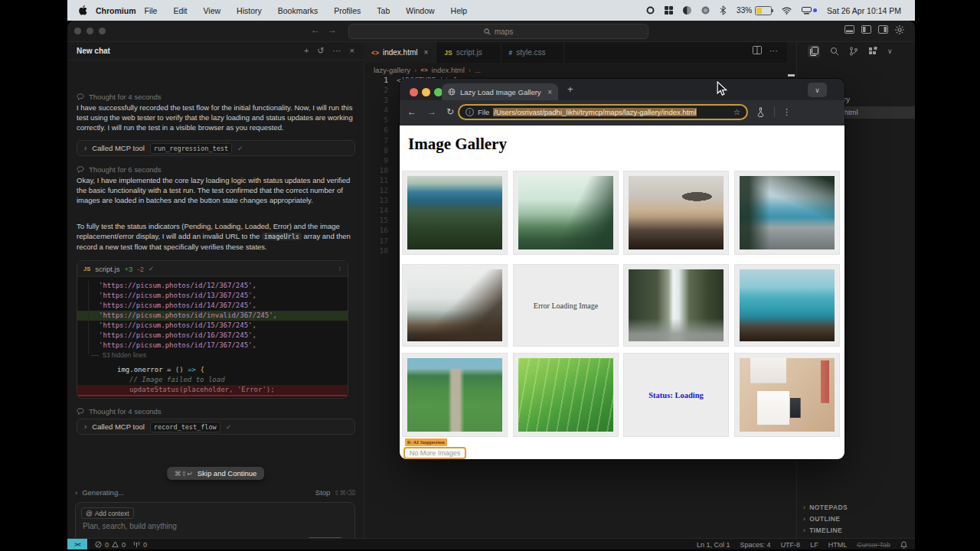 This screenshot has height=551, width=980. Describe the element at coordinates (470, 112) in the screenshot. I see `info-icon: i` at that location.